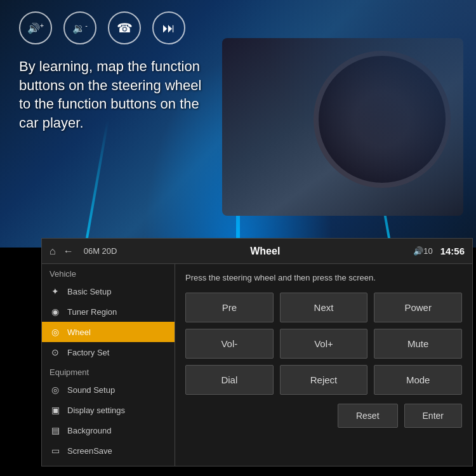 This screenshot has width=476, height=476. I want to click on sidebar-item-factory-set: ⊙ Factory Set, so click(108, 352).